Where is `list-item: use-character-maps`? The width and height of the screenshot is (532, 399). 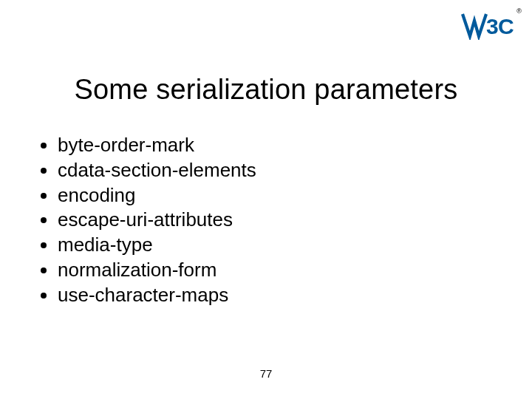 list-item: use-character-maps is located at coordinates (276, 296).